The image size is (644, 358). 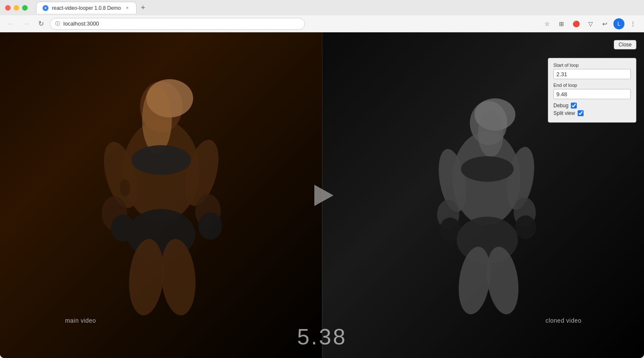 What do you see at coordinates (592, 65) in the screenshot?
I see `start-of-loop-label: Start of loop` at bounding box center [592, 65].